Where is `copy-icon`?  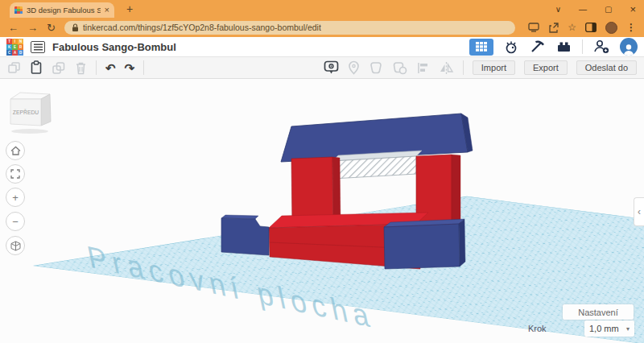
copy-icon is located at coordinates (14, 68).